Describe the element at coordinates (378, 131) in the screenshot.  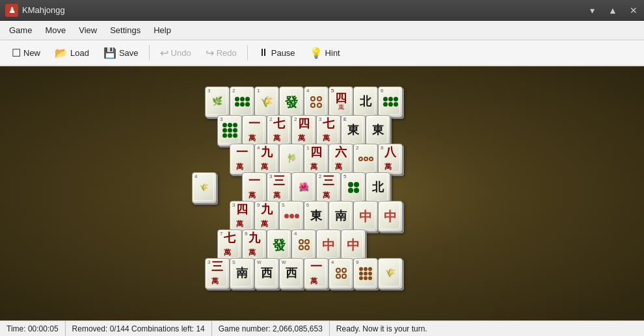
I see `tile: 東` at that location.